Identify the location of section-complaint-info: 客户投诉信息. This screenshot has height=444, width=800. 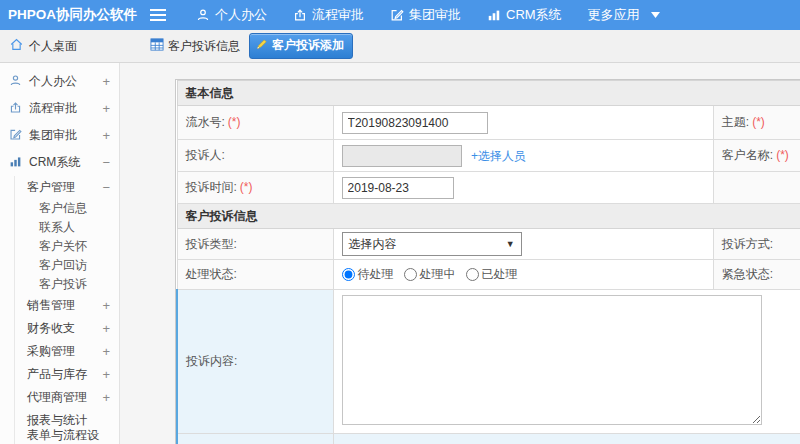
(488, 216).